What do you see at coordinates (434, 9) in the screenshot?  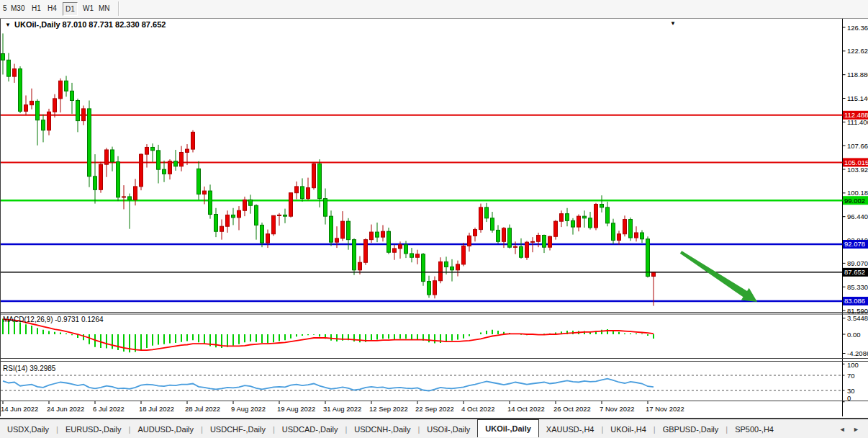 I see `timeframe-toolbar: 5M30H1H4D1W1MN` at bounding box center [434, 9].